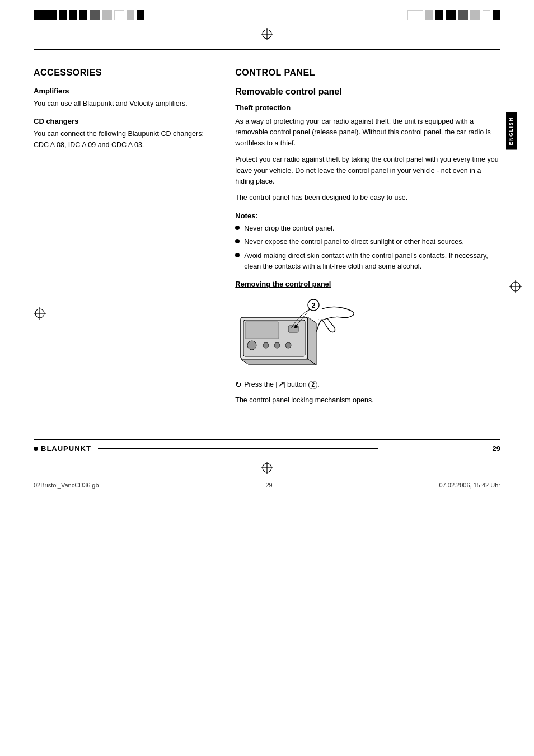 The width and height of the screenshot is (534, 756). Describe the element at coordinates (123, 104) in the screenshot. I see `amplifiers-text: You can use all Blaupunkt and Velocity a…` at that location.